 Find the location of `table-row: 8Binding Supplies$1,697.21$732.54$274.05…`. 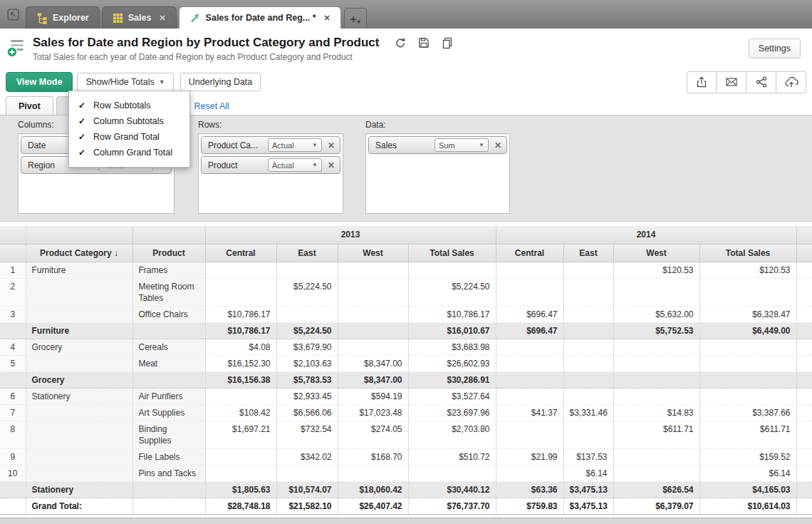

table-row: 8Binding Supplies$1,697.21$732.54$274.05… is located at coordinates (406, 435).